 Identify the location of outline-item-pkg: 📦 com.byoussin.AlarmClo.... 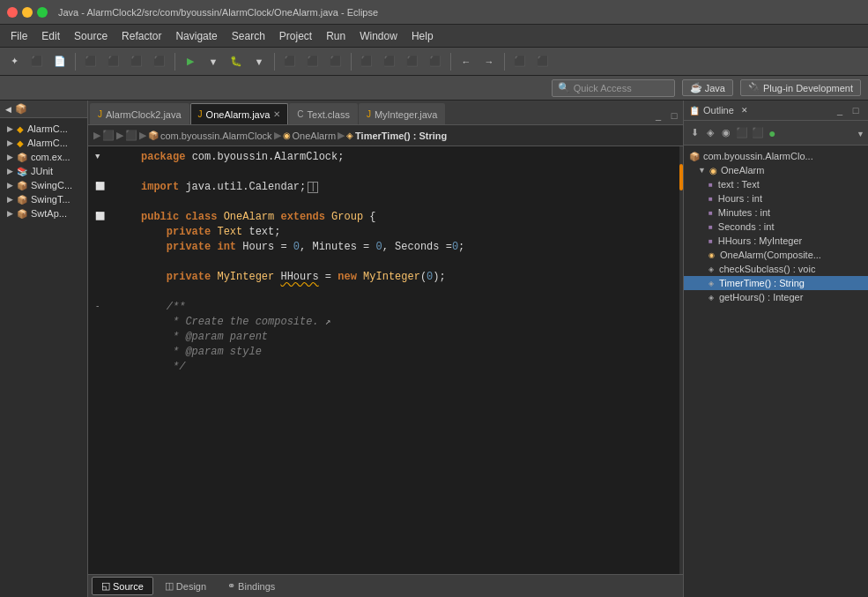
(775, 156).